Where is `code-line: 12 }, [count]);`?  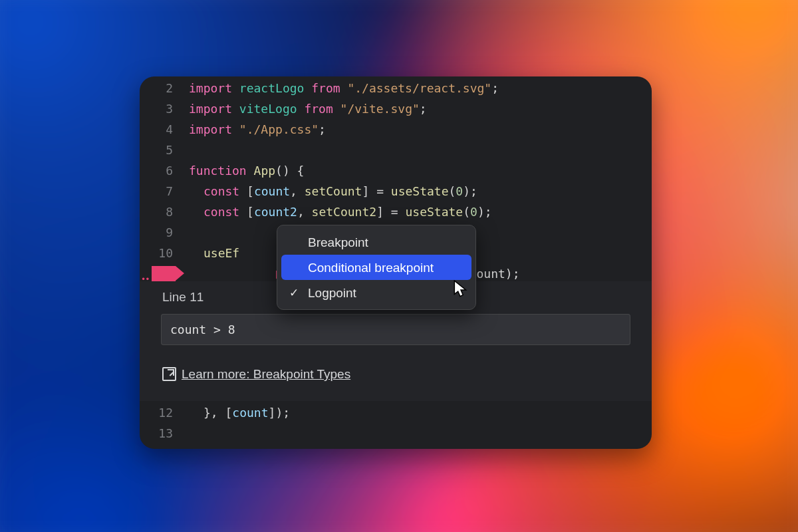 code-line: 12 }, [count]); is located at coordinates (396, 412).